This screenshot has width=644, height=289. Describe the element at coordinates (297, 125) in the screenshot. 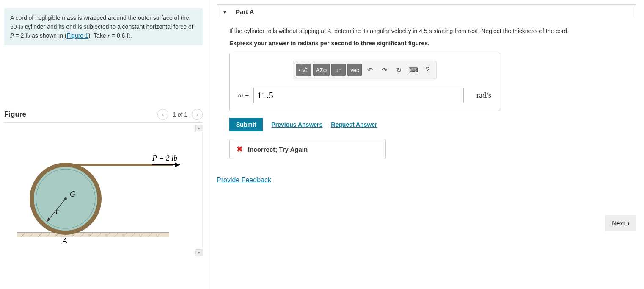

I see `previous-answers-link: Previous Answers` at that location.